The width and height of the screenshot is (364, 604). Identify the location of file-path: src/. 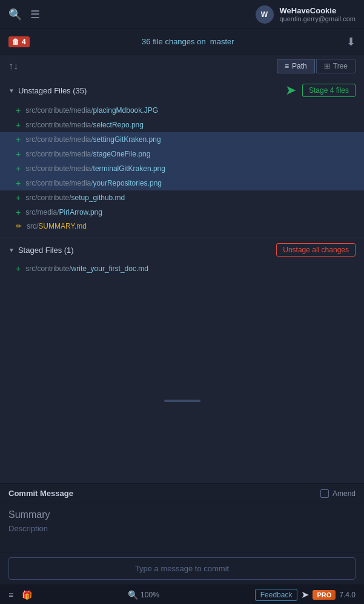
(33, 226).